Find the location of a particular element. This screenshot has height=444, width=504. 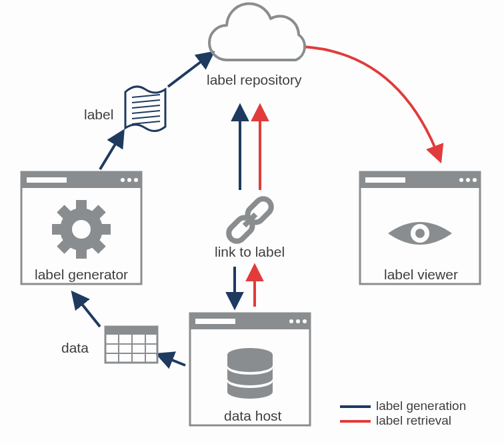

link-to-label-text: link to label is located at coordinates (249, 252).